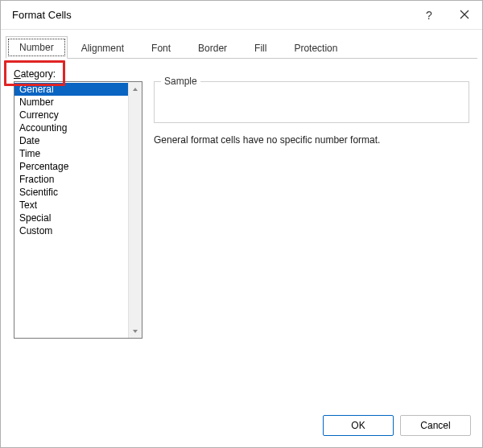 The width and height of the screenshot is (483, 448). Describe the element at coordinates (261, 48) in the screenshot. I see `tab-fill: Fill` at that location.